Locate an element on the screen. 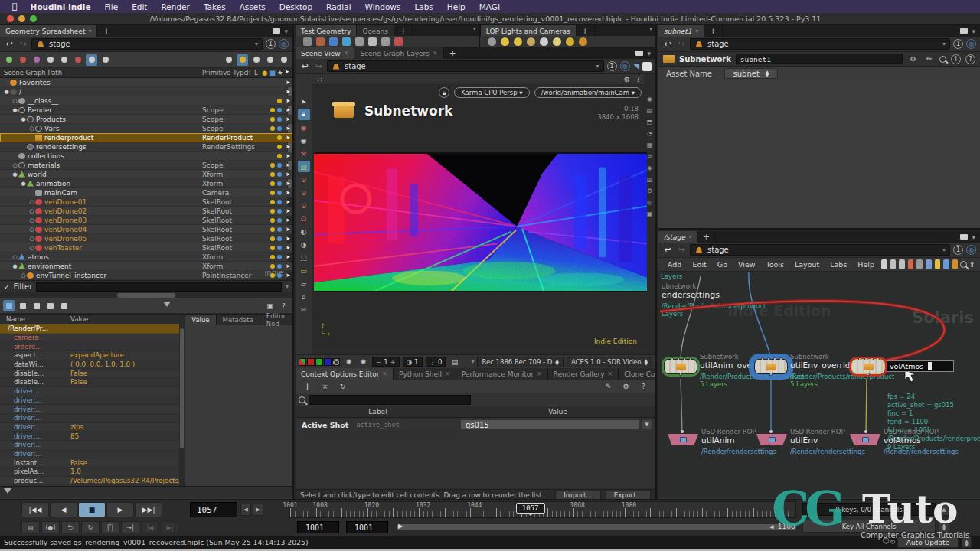 The width and height of the screenshot is (980, 551). shelf-light-sun-light-icon is located at coordinates (570, 41).